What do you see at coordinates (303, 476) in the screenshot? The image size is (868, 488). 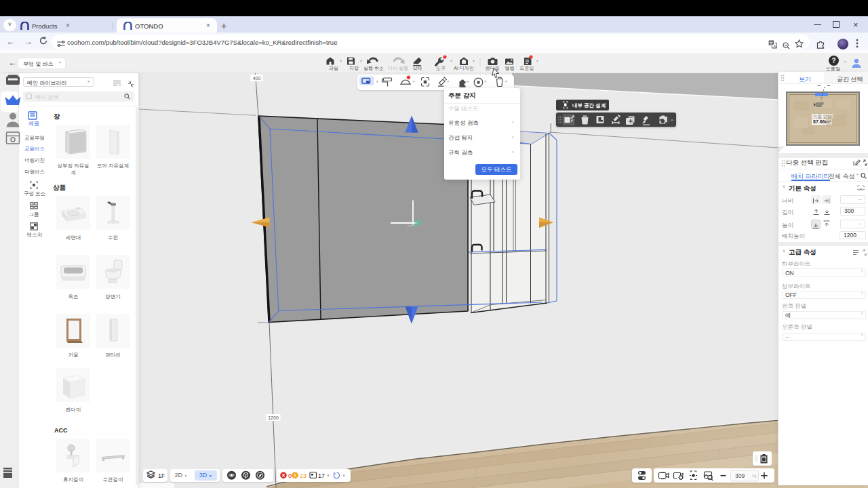 I see `svg-text: 23` at bounding box center [303, 476].